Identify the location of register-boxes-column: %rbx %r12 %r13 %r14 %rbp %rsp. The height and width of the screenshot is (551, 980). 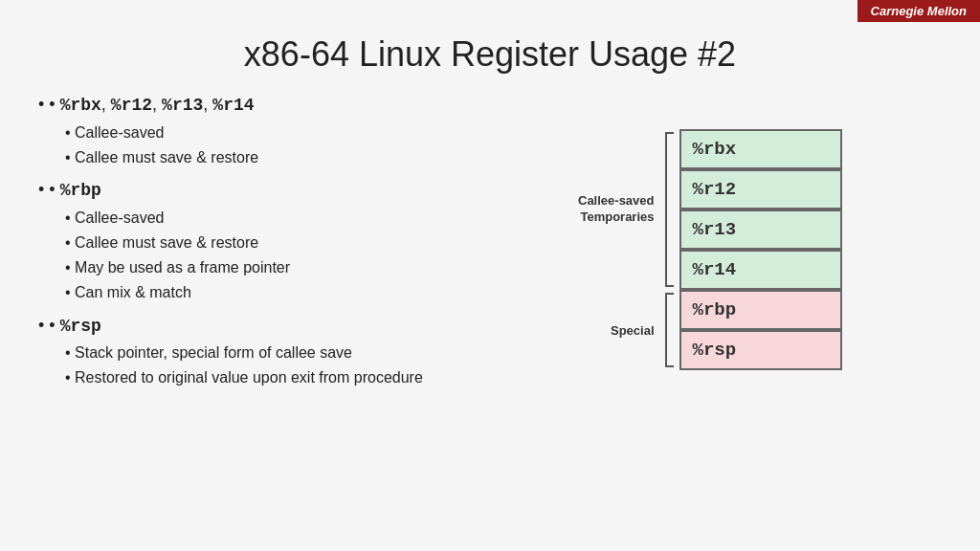
(761, 250).